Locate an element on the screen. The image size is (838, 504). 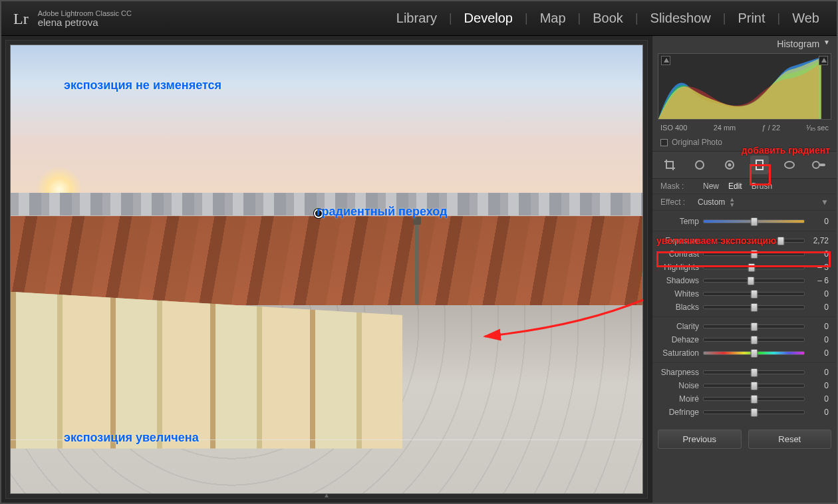
slider-shadows: Shadows– 6 is located at coordinates (745, 281).